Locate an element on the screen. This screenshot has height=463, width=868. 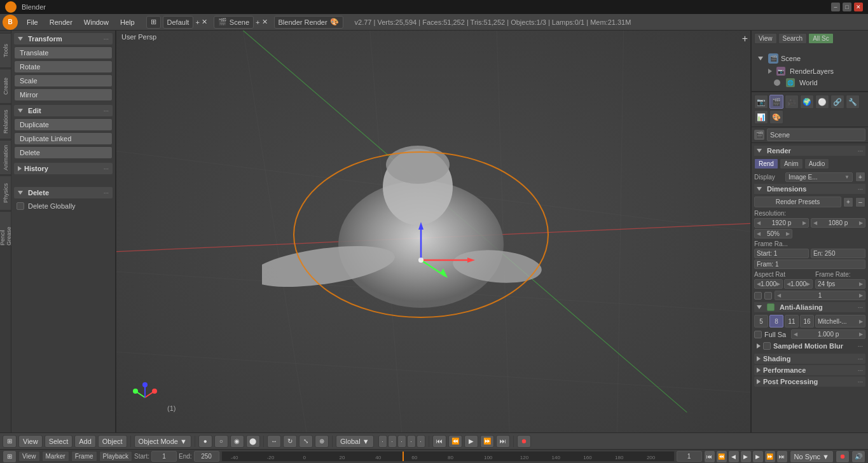
layer-btn-4: · is located at coordinates (411, 441).